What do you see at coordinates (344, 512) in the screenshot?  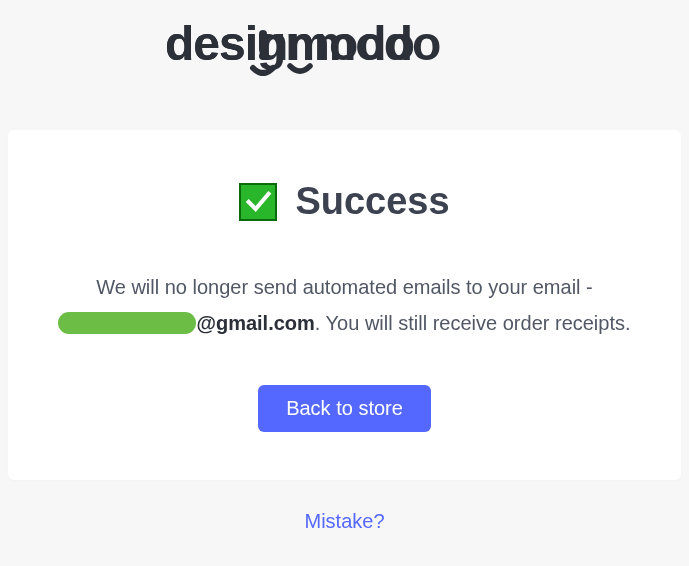 I see `footer: Mistake?` at bounding box center [344, 512].